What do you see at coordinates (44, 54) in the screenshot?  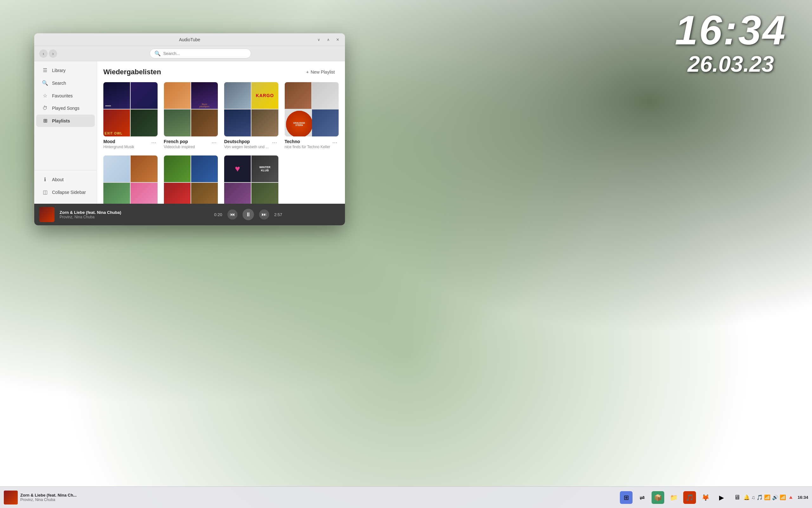 I see `back-button: ‹` at bounding box center [44, 54].